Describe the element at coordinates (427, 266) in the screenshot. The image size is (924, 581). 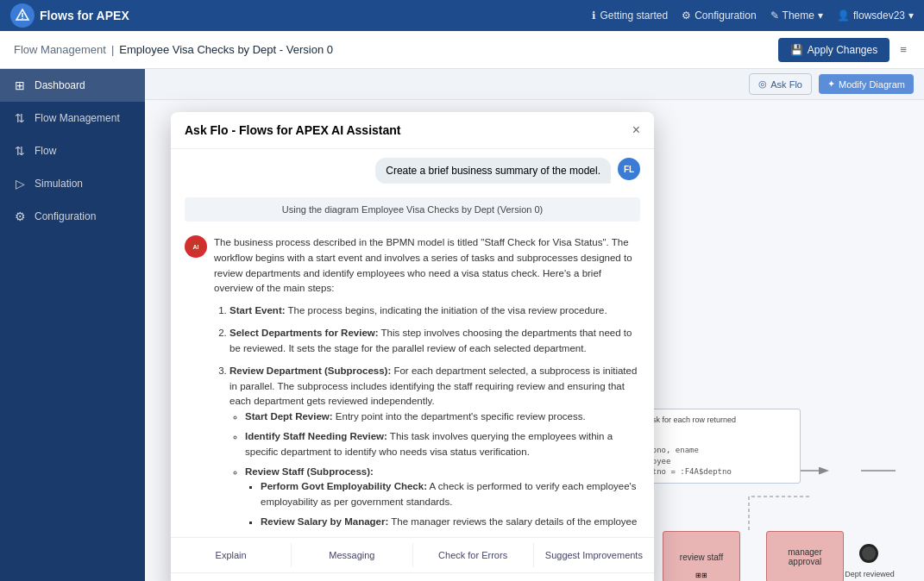
I see `ai-intro-text: The business process described in the BP…` at that location.